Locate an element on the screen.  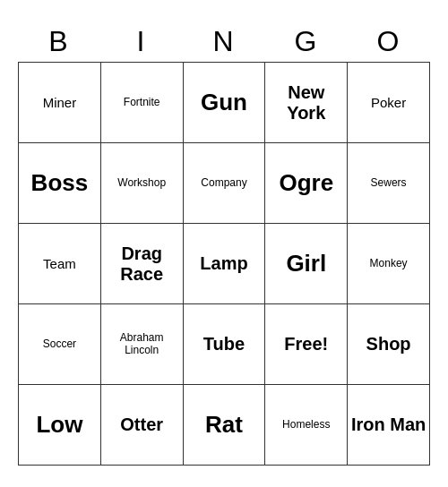
bingo-cell-1: Fortnite is located at coordinates (142, 103).